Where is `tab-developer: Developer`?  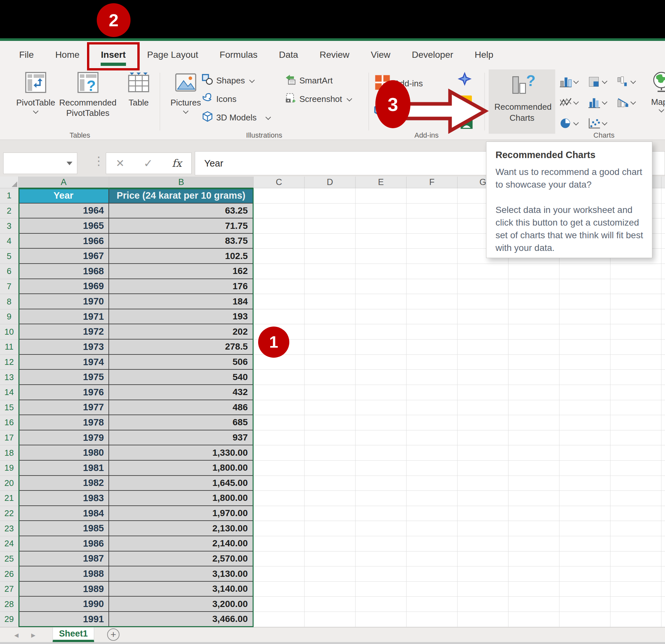
tab-developer: Developer is located at coordinates (433, 55).